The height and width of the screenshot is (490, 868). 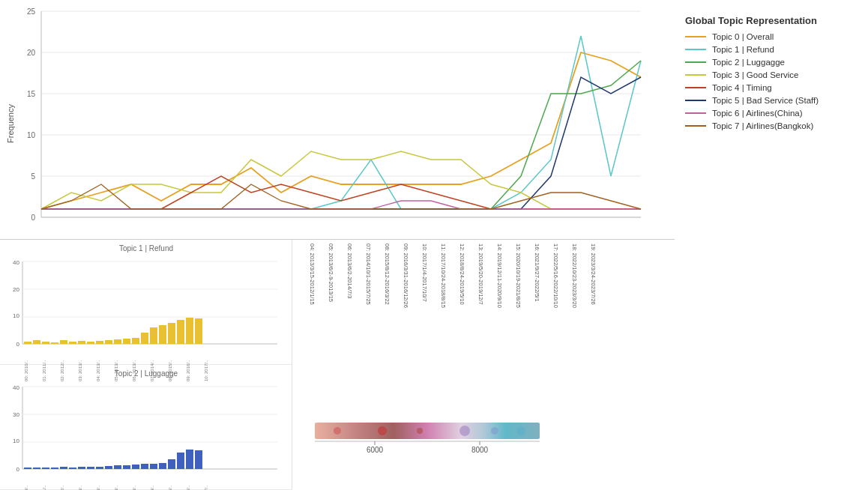 What do you see at coordinates (594, 274) in the screenshot?
I see `svg-text: 19: 2023/3/24-2023/7/26` at bounding box center [594, 274].